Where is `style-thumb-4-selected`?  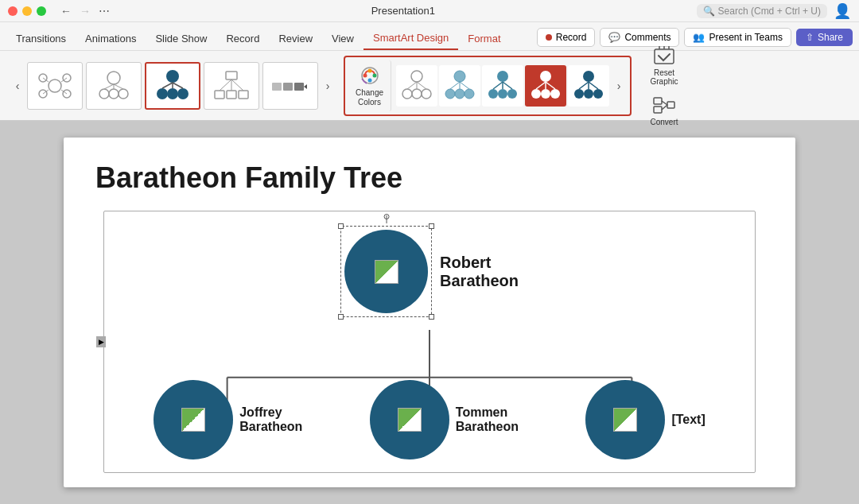
style-thumb-4-selected is located at coordinates (546, 86).